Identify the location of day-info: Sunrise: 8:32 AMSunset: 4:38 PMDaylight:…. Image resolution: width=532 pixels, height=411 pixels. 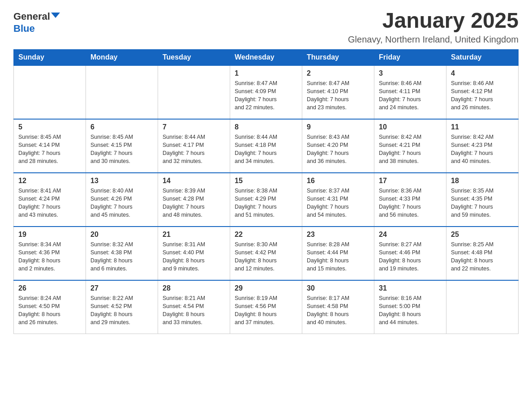
(122, 257).